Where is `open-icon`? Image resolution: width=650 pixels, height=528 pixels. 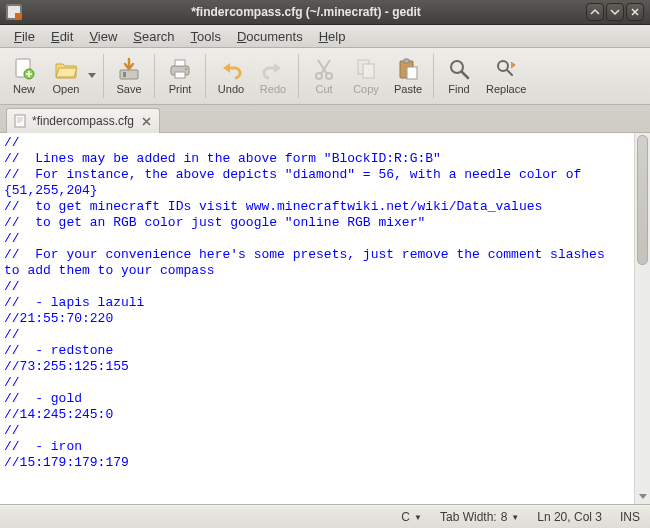
open-icon is located at coordinates (66, 69).